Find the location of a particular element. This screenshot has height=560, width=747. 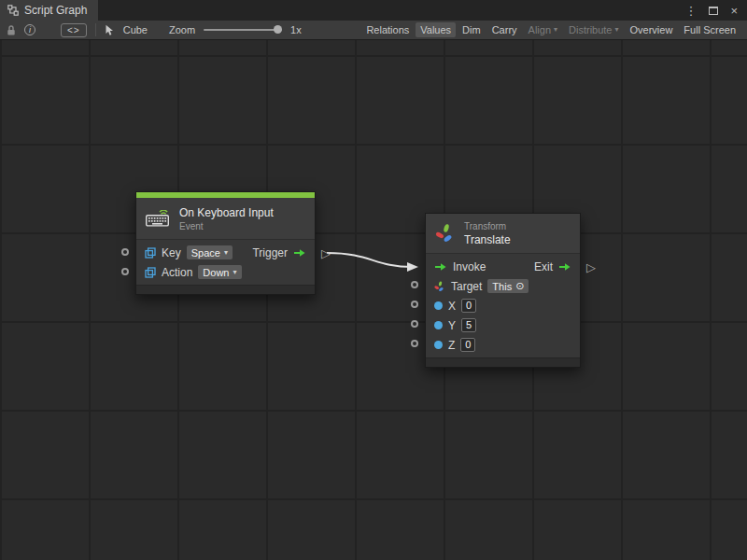

object-picker-icon: ⊙ is located at coordinates (519, 286).